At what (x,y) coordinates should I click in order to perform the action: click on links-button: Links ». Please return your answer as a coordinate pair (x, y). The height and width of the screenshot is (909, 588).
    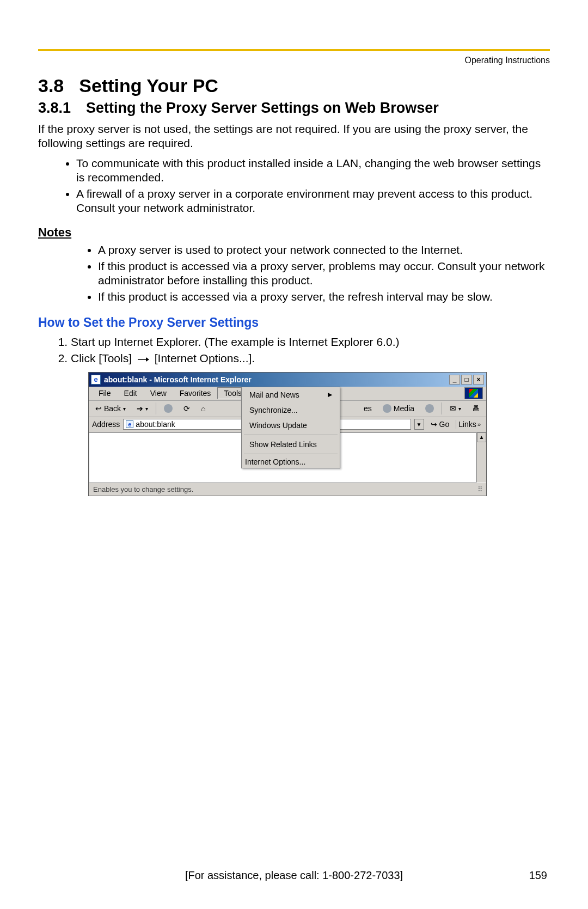
    Looking at the image, I should click on (469, 424).